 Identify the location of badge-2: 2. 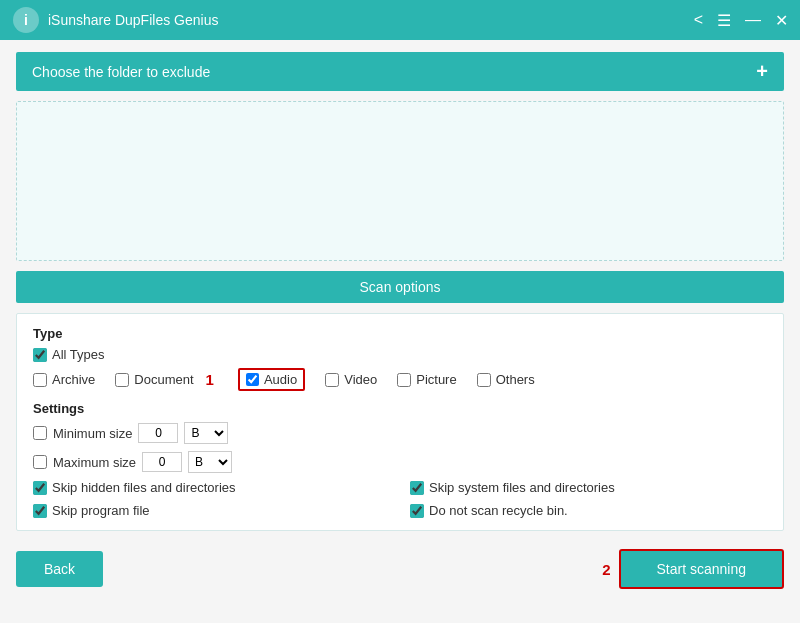
(606, 570).